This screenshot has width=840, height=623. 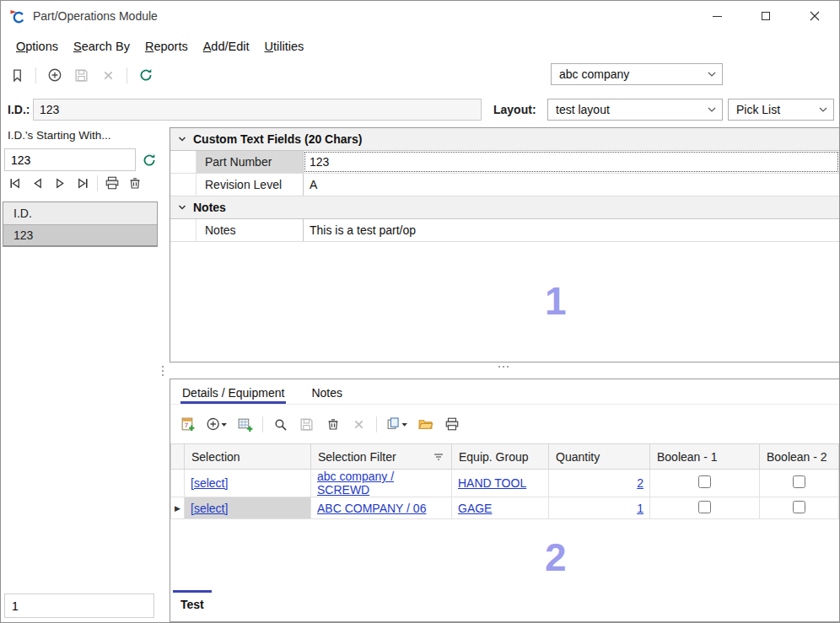 I want to click on equip-group-cell: GAGE, so click(x=501, y=508).